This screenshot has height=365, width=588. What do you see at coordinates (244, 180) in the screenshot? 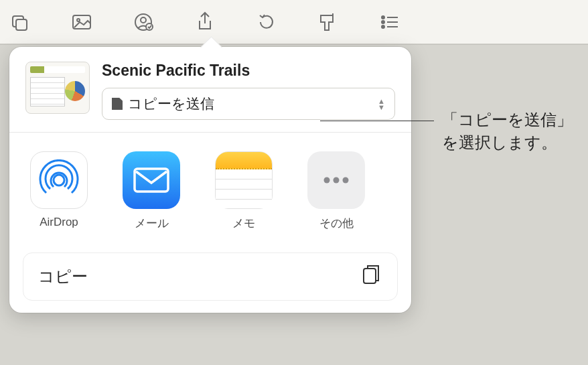
I see `notes-icon` at bounding box center [244, 180].